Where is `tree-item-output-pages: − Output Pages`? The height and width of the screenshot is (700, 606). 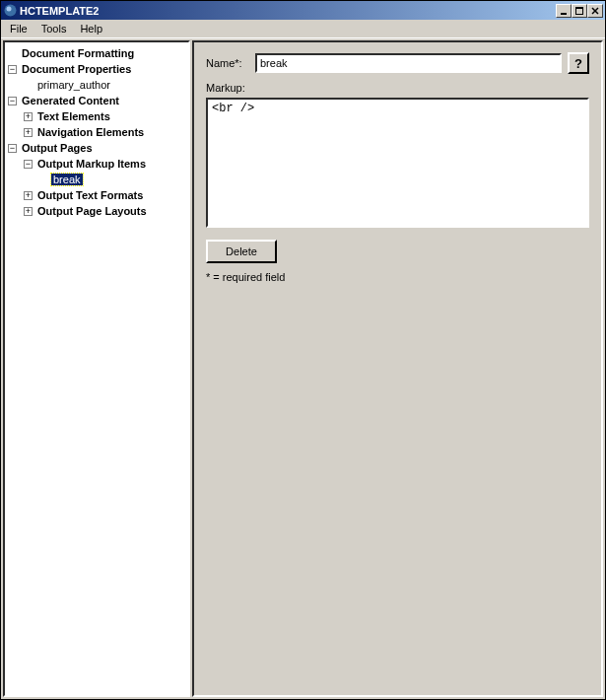
tree-item-output-pages: − Output Pages is located at coordinates (97, 148).